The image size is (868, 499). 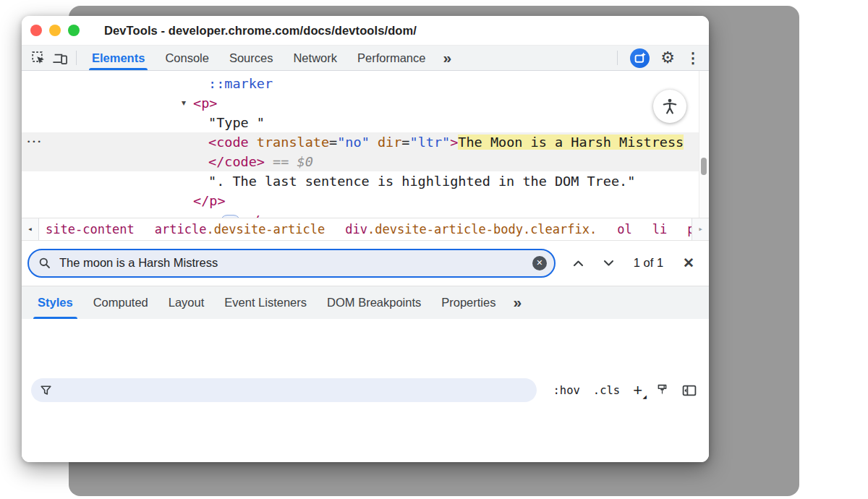 What do you see at coordinates (260, 30) in the screenshot?
I see `window-title: DevTools - developer.chrome.com/docs/dev…` at bounding box center [260, 30].